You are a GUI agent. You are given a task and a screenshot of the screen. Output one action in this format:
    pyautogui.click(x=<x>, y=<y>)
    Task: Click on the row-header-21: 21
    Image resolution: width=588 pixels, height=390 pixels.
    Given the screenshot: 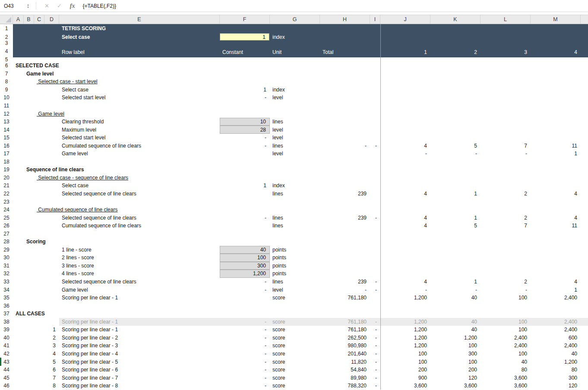 What is the action you would take?
    pyautogui.click(x=6, y=186)
    